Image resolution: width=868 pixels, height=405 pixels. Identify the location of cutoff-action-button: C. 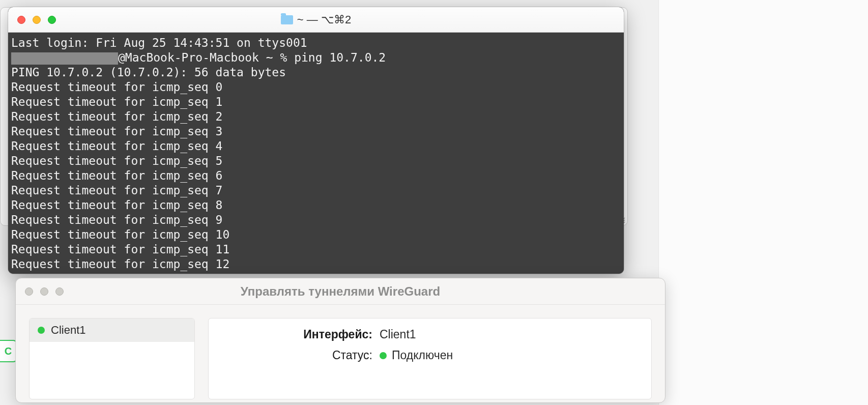
(9, 351).